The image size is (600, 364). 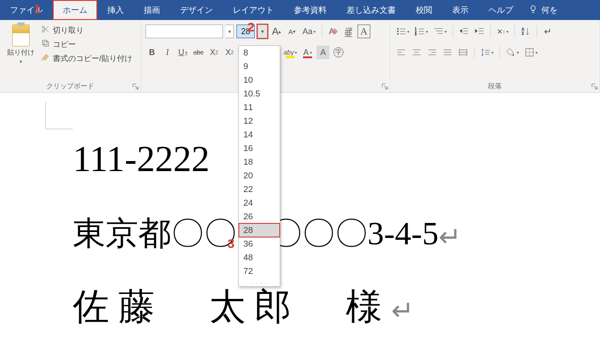 What do you see at coordinates (440, 31) in the screenshot?
I see `multilevel-list-button: ▾` at bounding box center [440, 31].